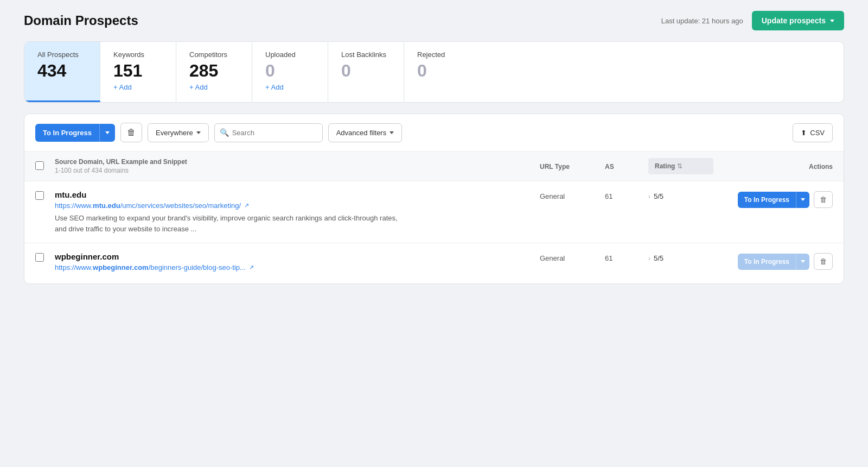 The width and height of the screenshot is (868, 467). What do you see at coordinates (62, 54) in the screenshot?
I see `stat-label-all: All Prospects` at bounding box center [62, 54].